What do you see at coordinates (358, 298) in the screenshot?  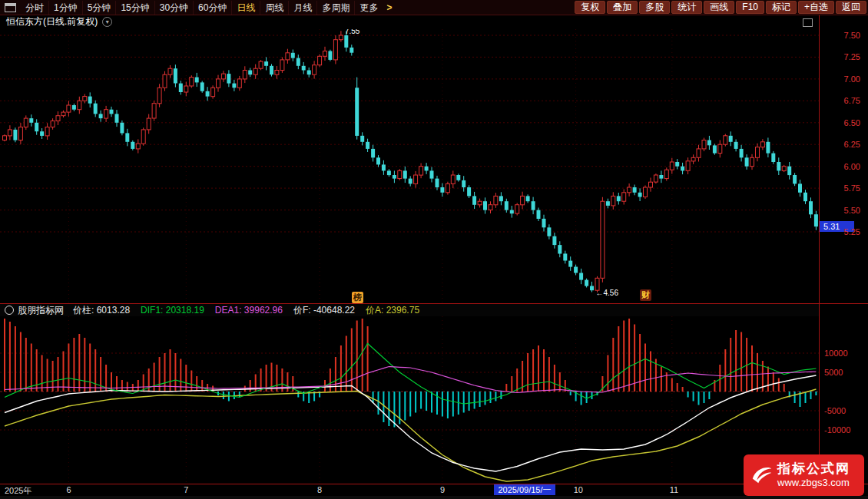 I see `news-badge-bang: 榜` at bounding box center [358, 298].